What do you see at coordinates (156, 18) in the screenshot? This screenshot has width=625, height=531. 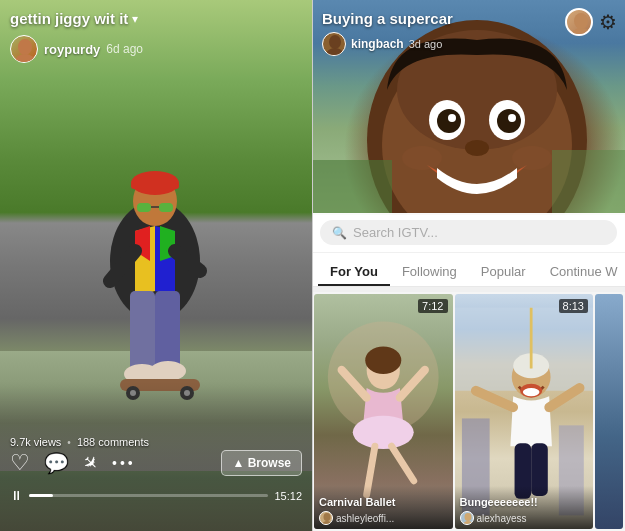 I see `left-title-row: gettin jiggy wit it ▾` at bounding box center [156, 18].